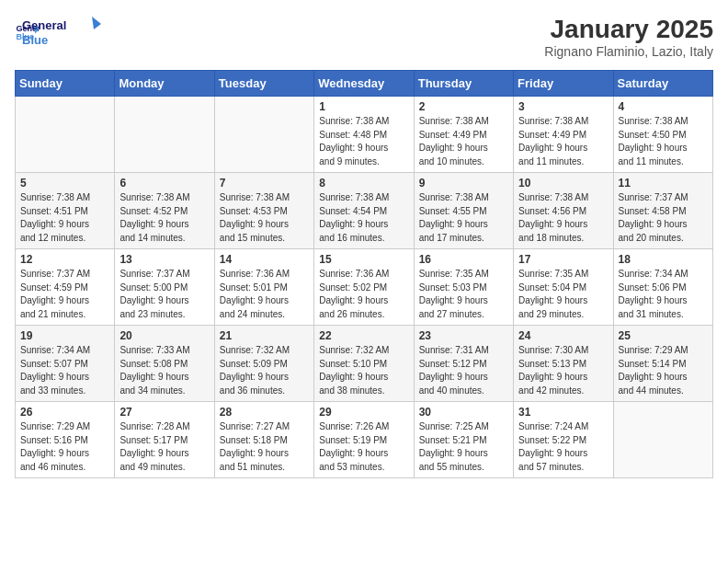 Image resolution: width=728 pixels, height=563 pixels. I want to click on calendar-cell: 12Sunrise: 7:37 AMSunset: 4:59 PMDayligh…, so click(65, 287).